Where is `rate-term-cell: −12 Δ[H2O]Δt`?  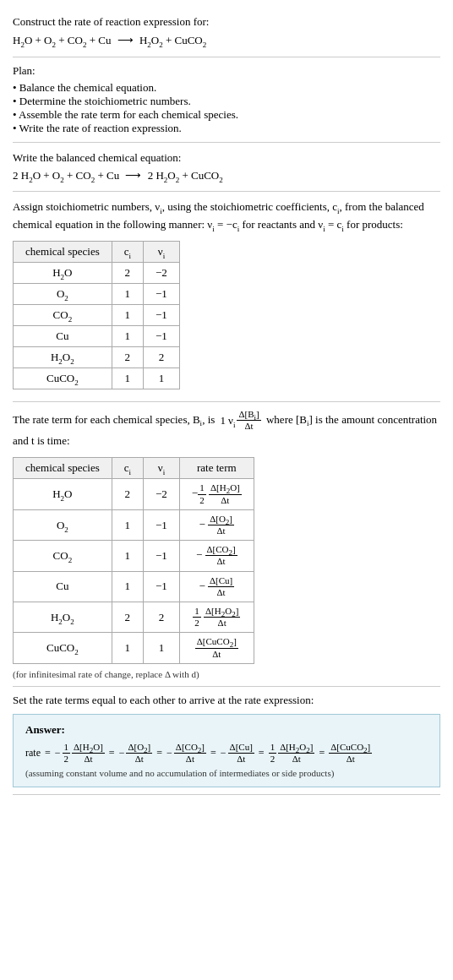
rate-term-cell: −12 Δ[H2O]Δt is located at coordinates (216, 494).